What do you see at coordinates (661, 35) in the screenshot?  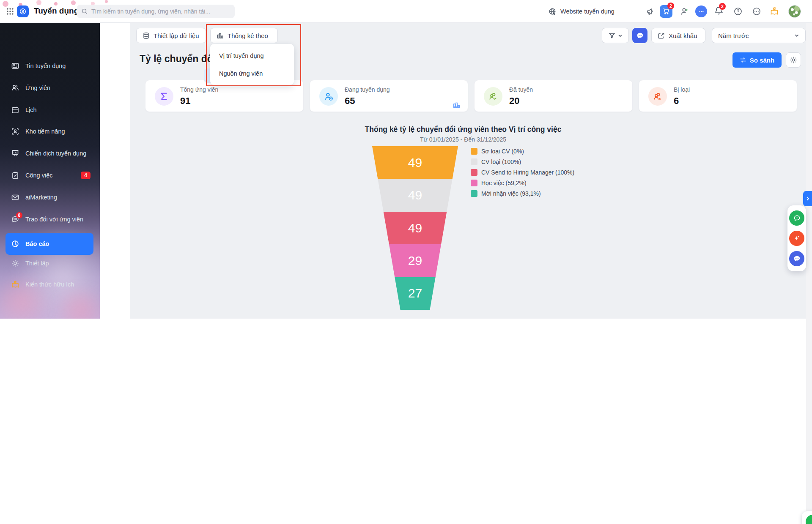 I see `export-icon` at bounding box center [661, 35].